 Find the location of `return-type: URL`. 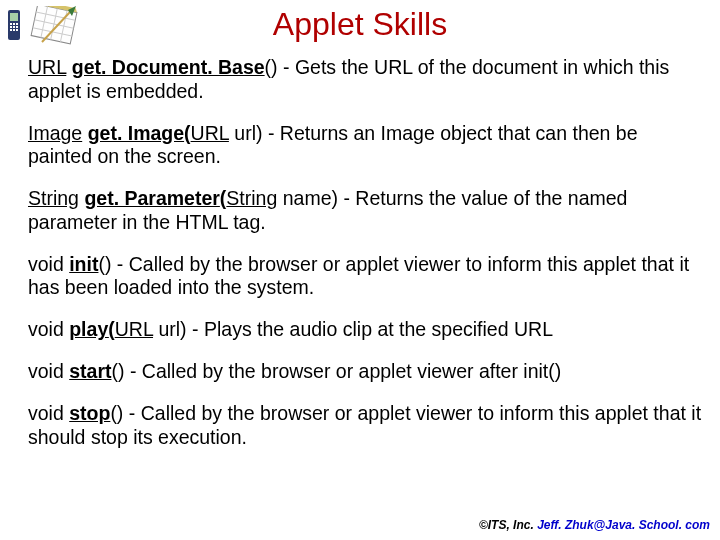

return-type: URL is located at coordinates (47, 67).